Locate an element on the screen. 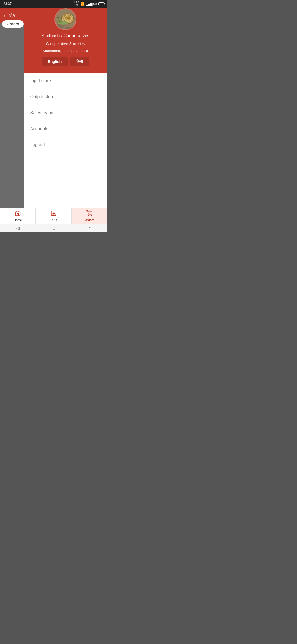 This screenshot has width=297, height=644. nav-home: Home is located at coordinates (18, 216).